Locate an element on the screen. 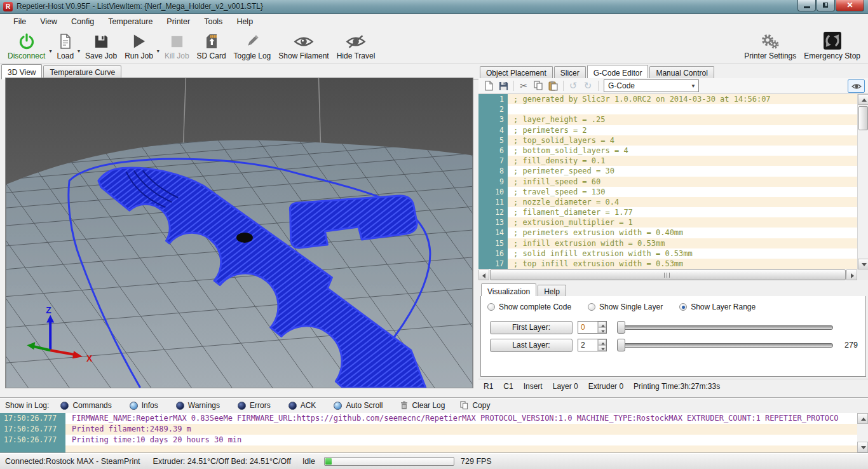 The width and height of the screenshot is (868, 469). menu-item: Temperature is located at coordinates (130, 22).